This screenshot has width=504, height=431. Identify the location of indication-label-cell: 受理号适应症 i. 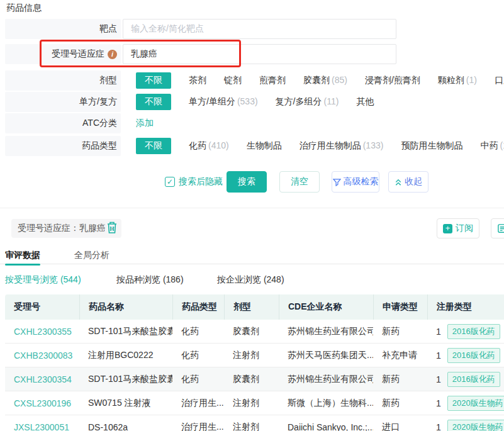
(63, 54).